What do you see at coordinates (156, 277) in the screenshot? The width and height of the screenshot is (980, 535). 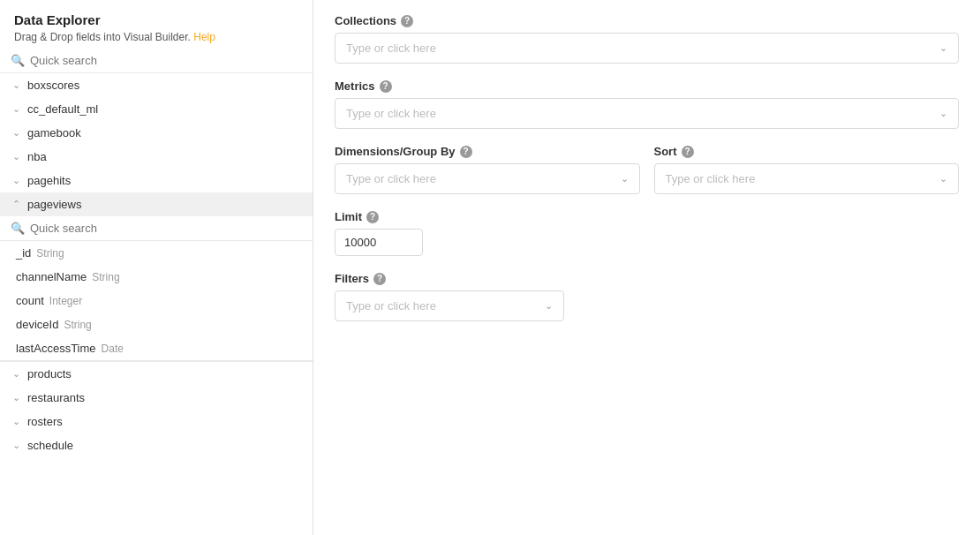 I see `field-row-channelname: channelName String` at bounding box center [156, 277].